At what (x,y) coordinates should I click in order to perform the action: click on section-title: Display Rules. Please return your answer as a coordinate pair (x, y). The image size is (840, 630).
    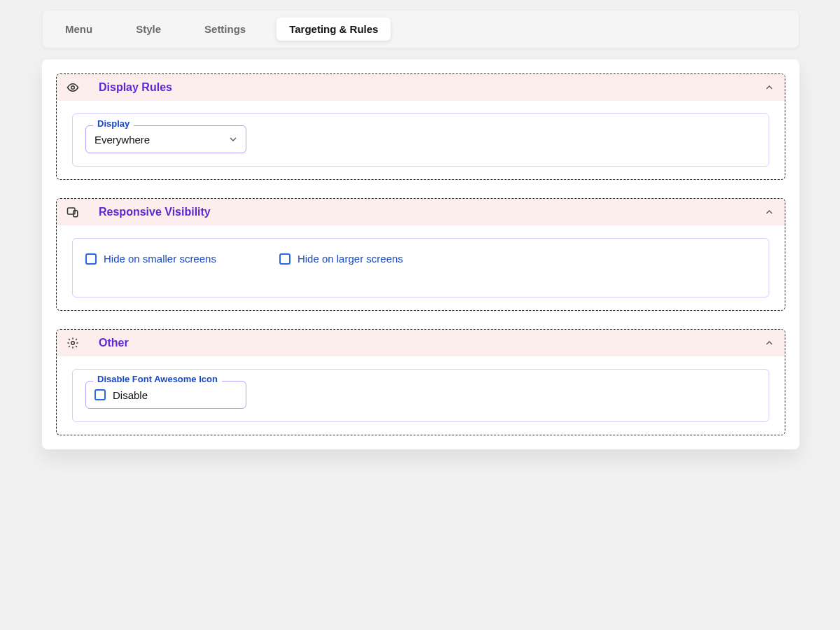
    Looking at the image, I should click on (136, 88).